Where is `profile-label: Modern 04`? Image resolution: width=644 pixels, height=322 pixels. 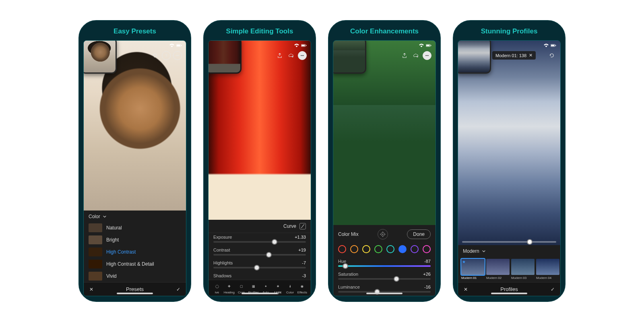
profile-label: Modern 04 is located at coordinates (548, 278).